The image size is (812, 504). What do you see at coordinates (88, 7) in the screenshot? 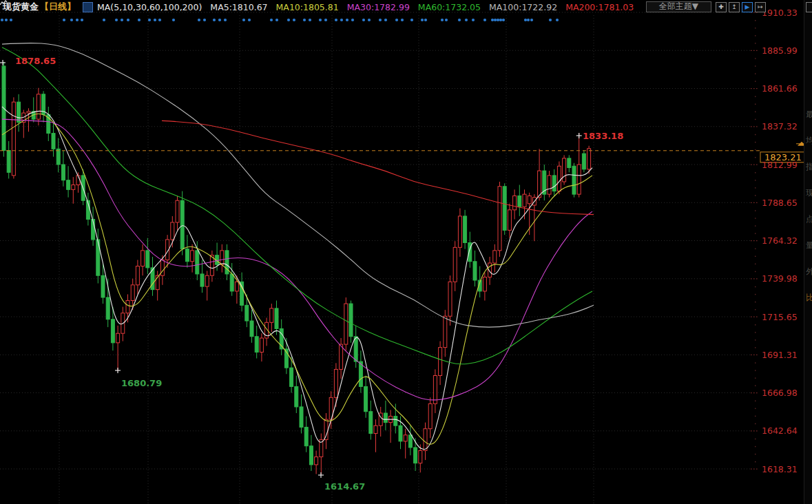
I see `candlestick-chart-icon` at bounding box center [88, 7].